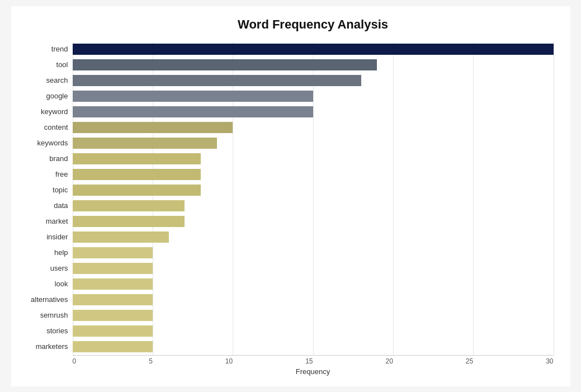  Describe the element at coordinates (40, 331) in the screenshot. I see `bar-label: stories` at that location.